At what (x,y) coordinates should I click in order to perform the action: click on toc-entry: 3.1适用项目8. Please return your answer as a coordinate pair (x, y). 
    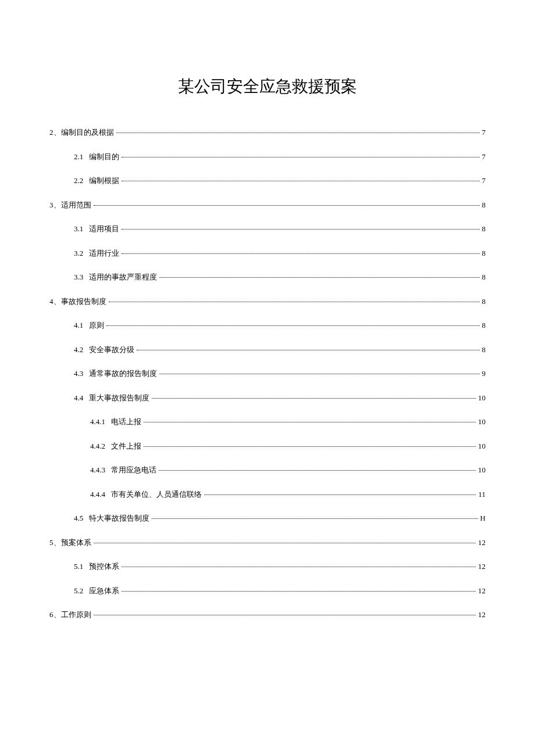
    Looking at the image, I should click on (268, 229).